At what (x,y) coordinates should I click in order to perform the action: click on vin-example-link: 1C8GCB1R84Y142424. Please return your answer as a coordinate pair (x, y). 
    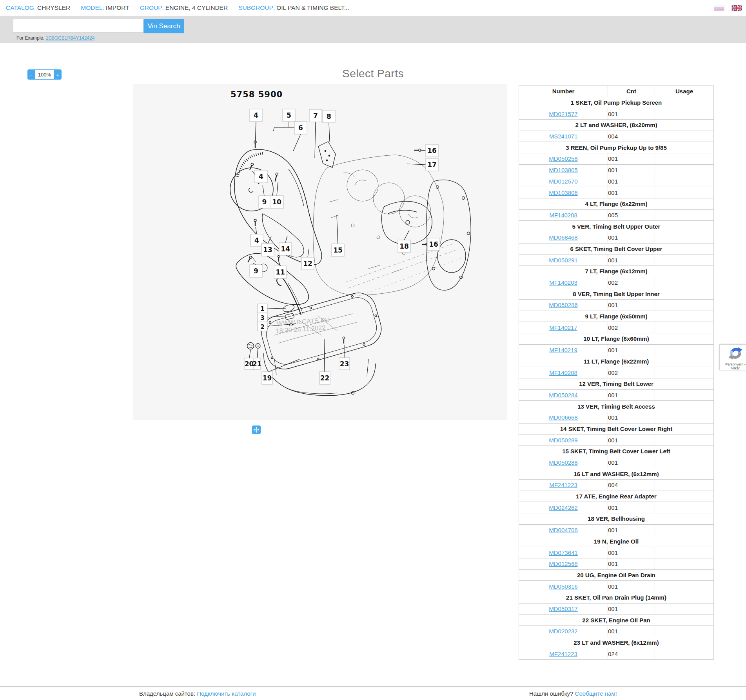
    Looking at the image, I should click on (71, 38).